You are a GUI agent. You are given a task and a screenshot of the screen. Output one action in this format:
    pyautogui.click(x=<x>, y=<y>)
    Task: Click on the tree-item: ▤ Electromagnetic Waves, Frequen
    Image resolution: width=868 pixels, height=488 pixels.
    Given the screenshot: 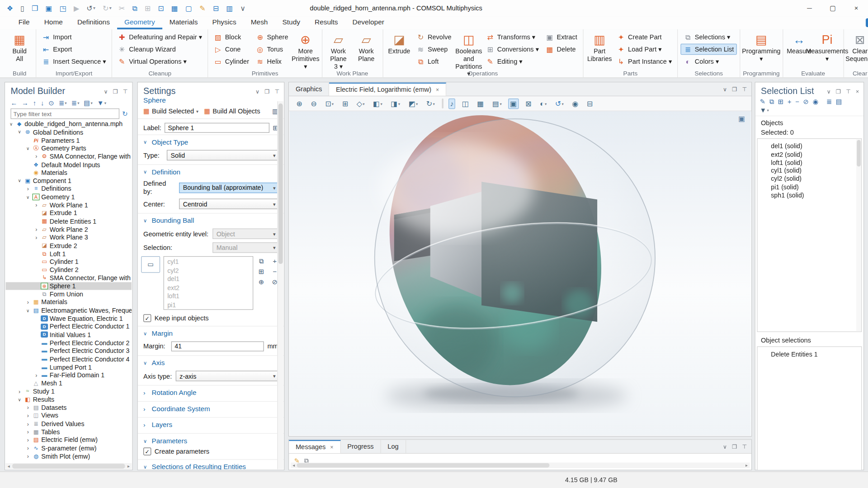 What is the action you would take?
    pyautogui.click(x=69, y=310)
    